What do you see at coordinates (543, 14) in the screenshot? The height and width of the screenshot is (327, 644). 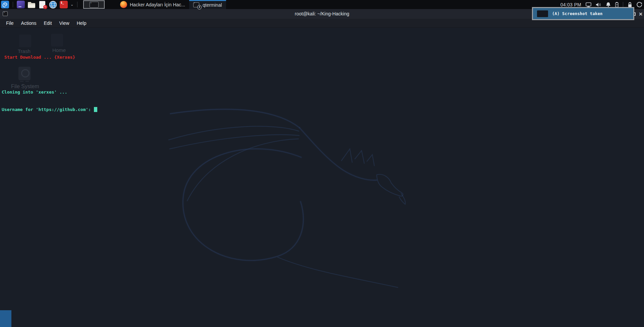 I see `notification-thumbnail` at bounding box center [543, 14].